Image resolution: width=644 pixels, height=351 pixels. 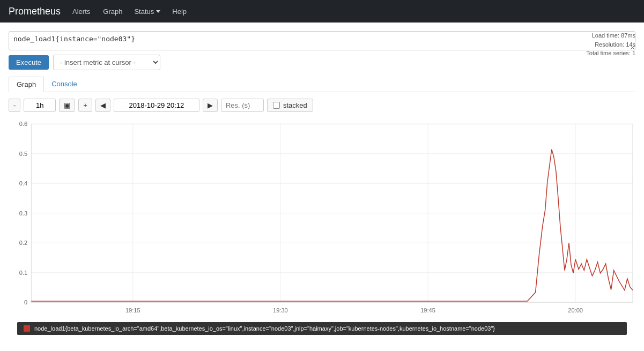 What do you see at coordinates (295, 105) in the screenshot?
I see `stacked-label: stacked` at bounding box center [295, 105].